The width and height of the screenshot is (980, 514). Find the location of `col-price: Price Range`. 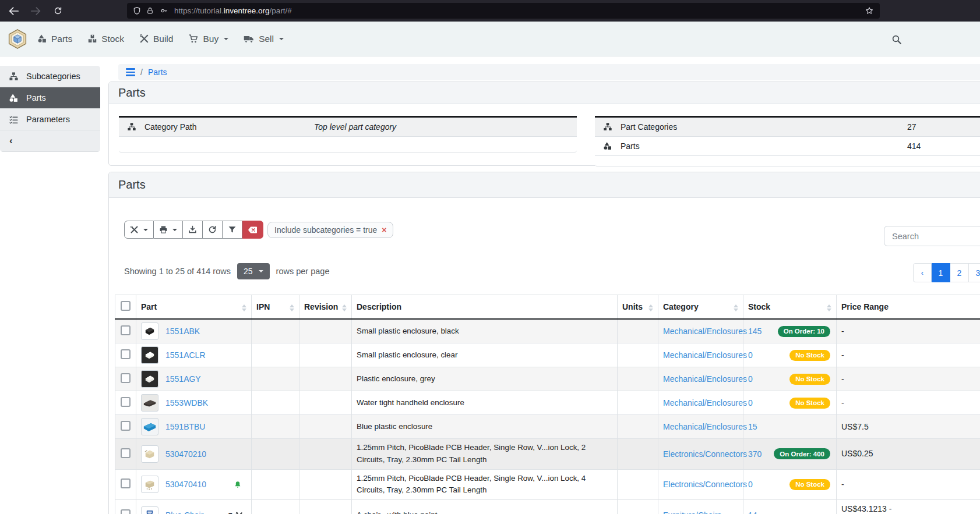

col-price: Price Range is located at coordinates (908, 307).